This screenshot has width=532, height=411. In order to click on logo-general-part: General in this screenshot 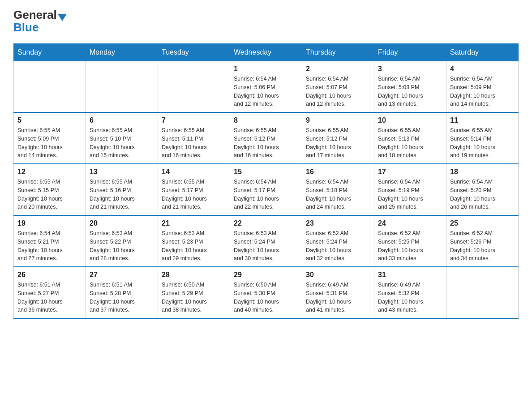, I will do `click(35, 15)`.